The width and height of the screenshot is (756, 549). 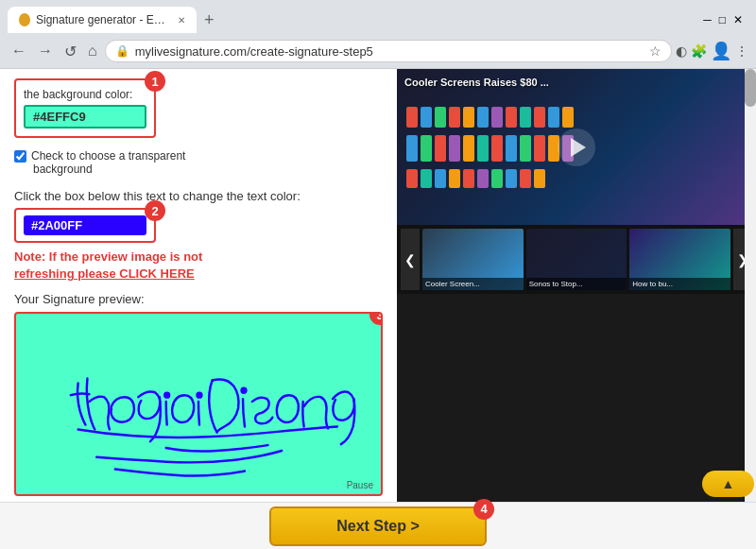 What do you see at coordinates (45, 51) in the screenshot?
I see `forward-button: →` at bounding box center [45, 51].